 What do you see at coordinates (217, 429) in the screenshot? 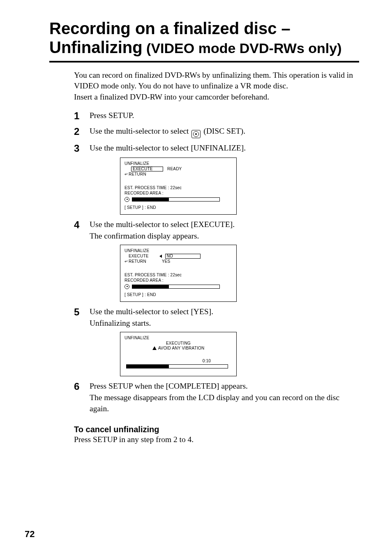
I see `cancel-heading: To cancel unfinalizing` at bounding box center [217, 429].